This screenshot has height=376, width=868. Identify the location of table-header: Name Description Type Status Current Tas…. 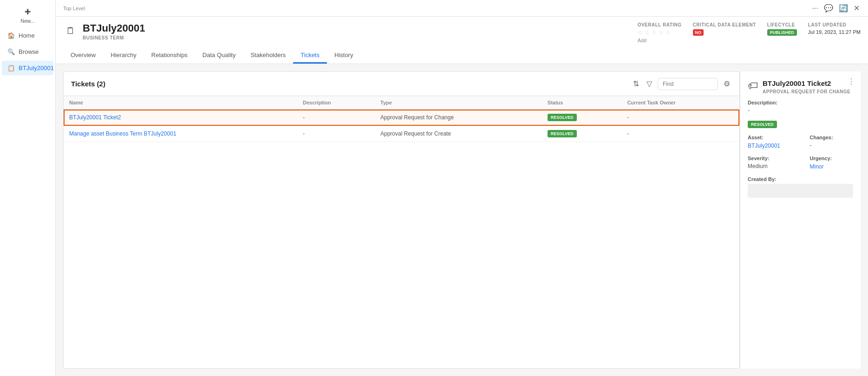
(401, 103).